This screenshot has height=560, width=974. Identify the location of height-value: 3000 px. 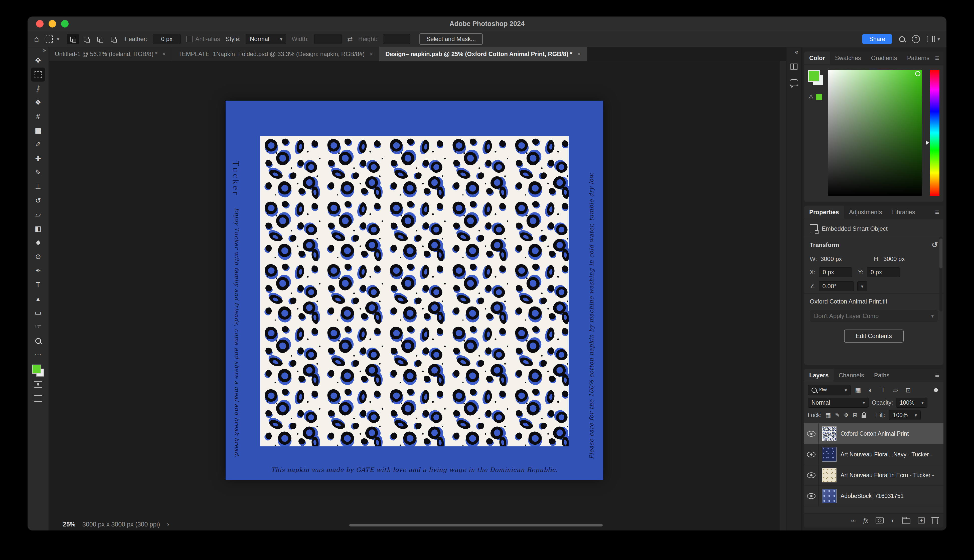
(894, 259).